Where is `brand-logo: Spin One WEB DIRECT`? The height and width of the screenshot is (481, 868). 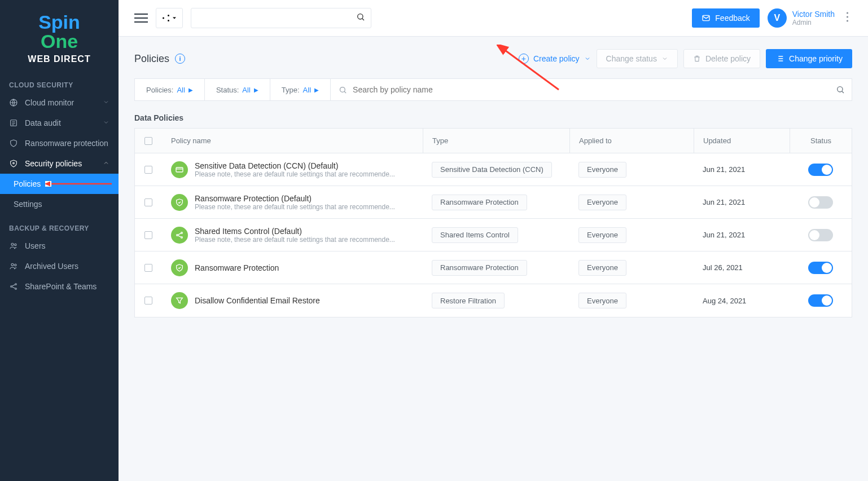
brand-logo: Spin One WEB DIRECT is located at coordinates (59, 36).